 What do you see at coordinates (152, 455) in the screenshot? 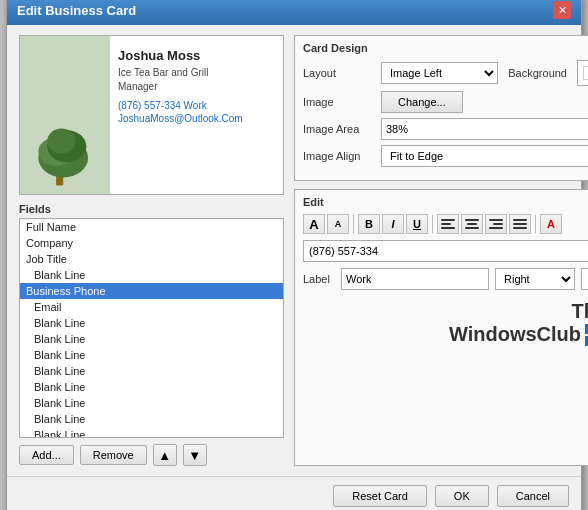
I see `fields-buttons: Add... Remove ▲ ▼` at bounding box center [152, 455].